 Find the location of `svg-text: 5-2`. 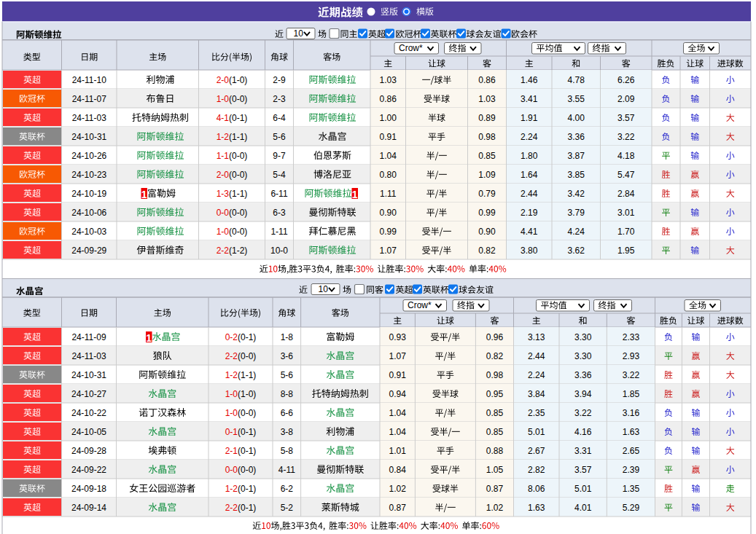

svg-text: 5-2 is located at coordinates (287, 508).